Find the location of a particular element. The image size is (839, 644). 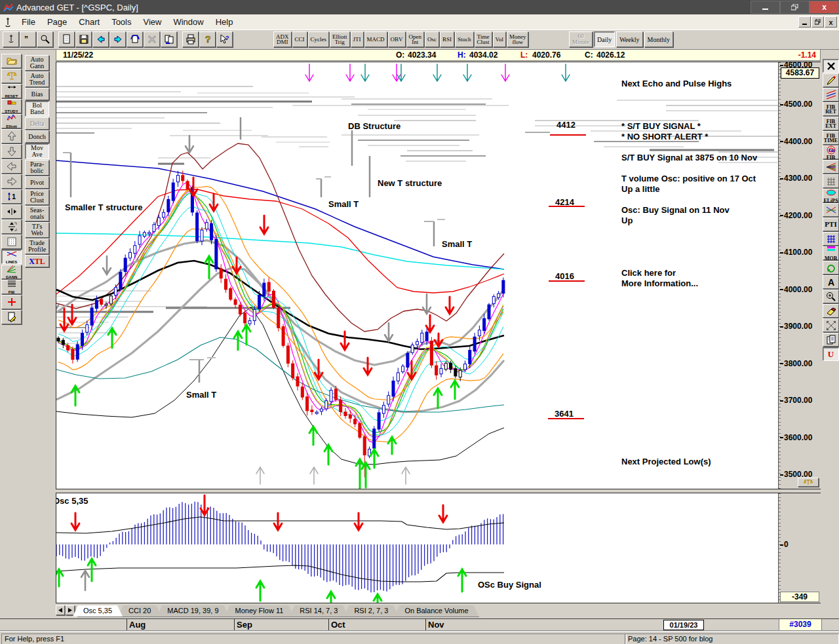

study-bias: Bias is located at coordinates (37, 94).